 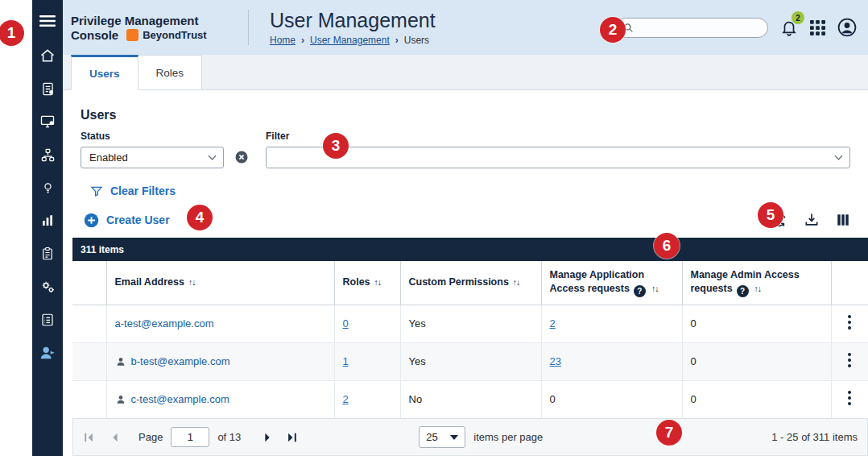 What do you see at coordinates (200, 218) in the screenshot?
I see `annotation-callout-4: 4` at bounding box center [200, 218].